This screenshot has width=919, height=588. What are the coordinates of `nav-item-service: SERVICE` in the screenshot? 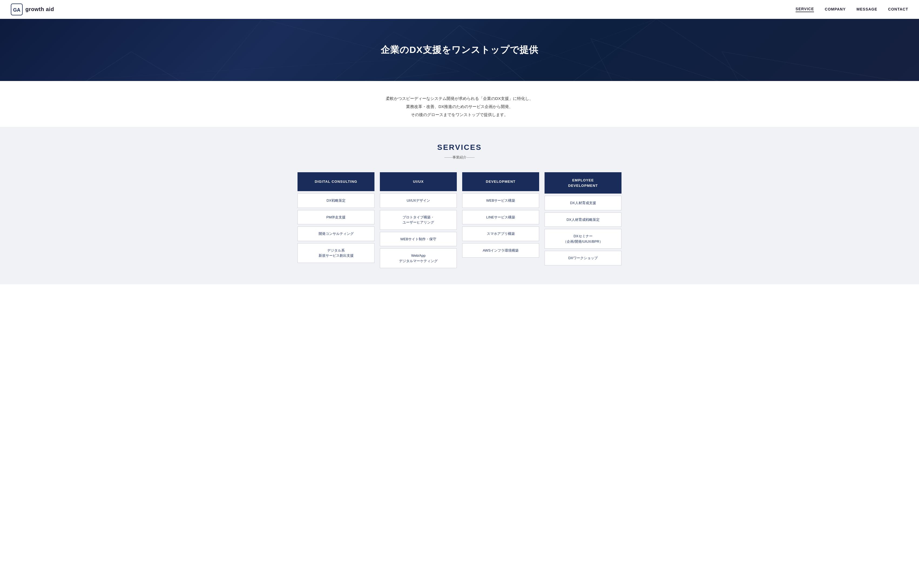 It's located at (805, 10).